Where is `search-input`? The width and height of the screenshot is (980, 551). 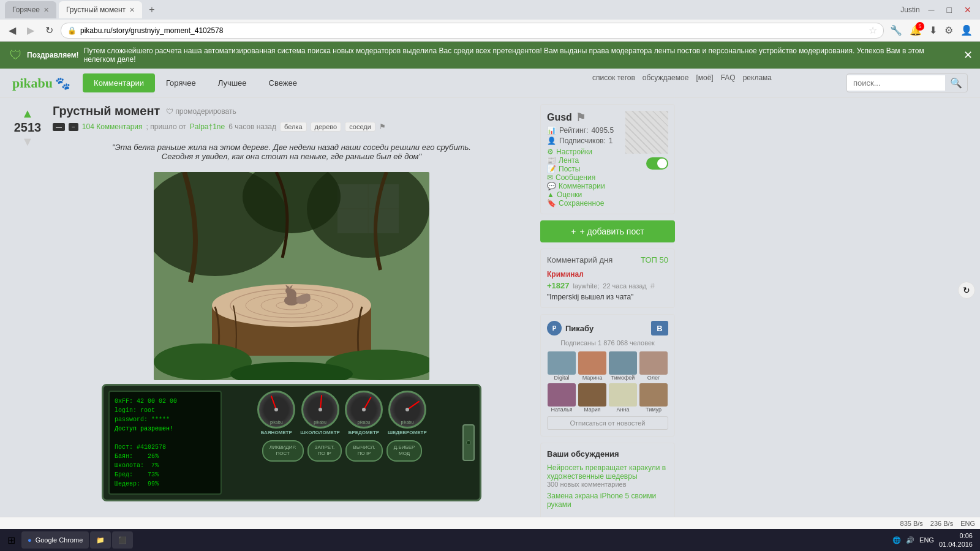 search-input is located at coordinates (896, 83).